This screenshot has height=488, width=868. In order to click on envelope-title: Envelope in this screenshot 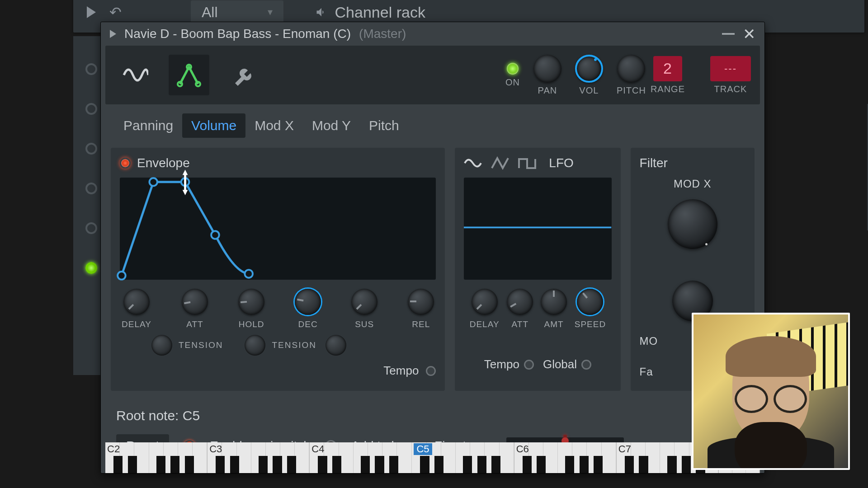, I will do `click(164, 163)`.